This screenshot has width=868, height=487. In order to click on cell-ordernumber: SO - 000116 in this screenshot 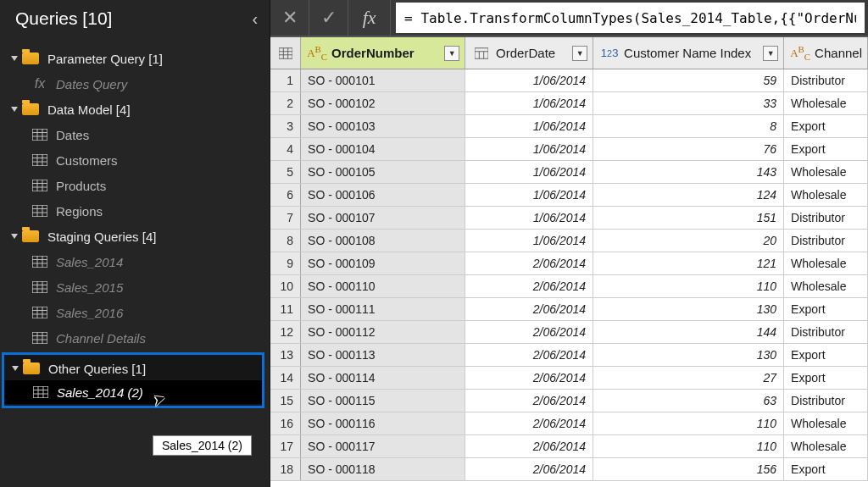, I will do `click(383, 423)`.